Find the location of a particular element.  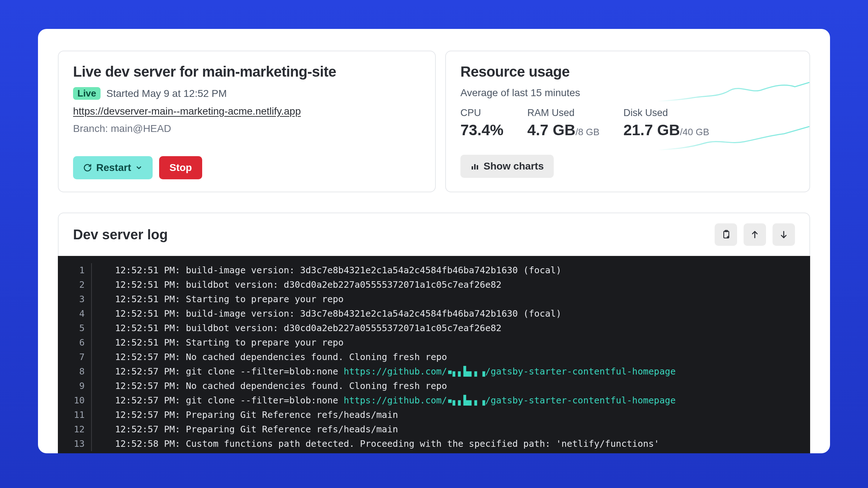

line-number: 5 is located at coordinates (75, 328).